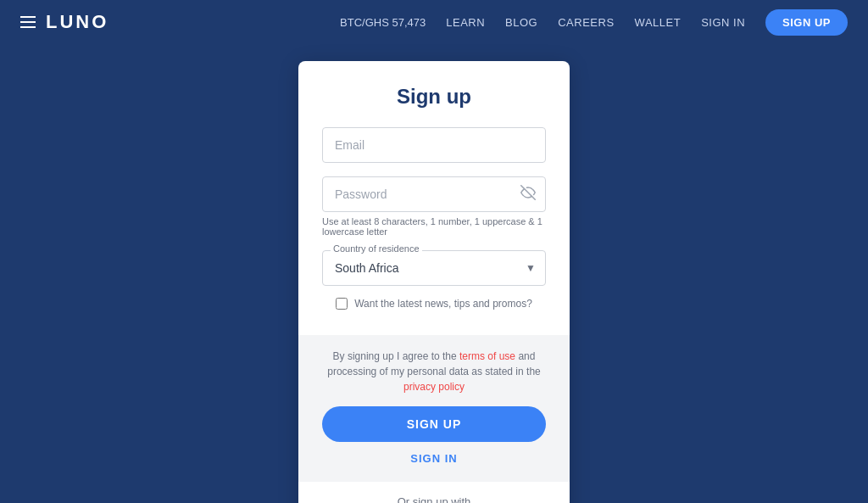  What do you see at coordinates (383, 22) in the screenshot?
I see `btc-price: BTC/GHS 57,473` at bounding box center [383, 22].